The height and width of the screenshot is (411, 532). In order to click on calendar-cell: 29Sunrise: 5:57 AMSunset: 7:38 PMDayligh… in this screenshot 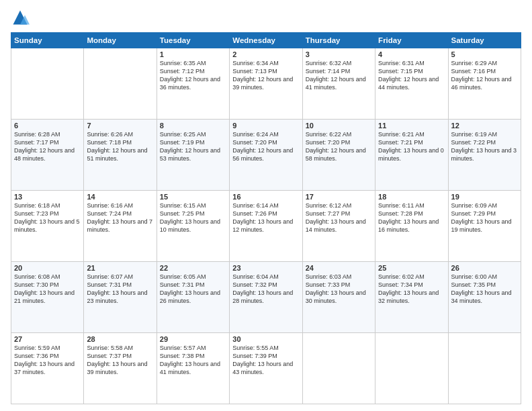, I will do `click(193, 369)`.